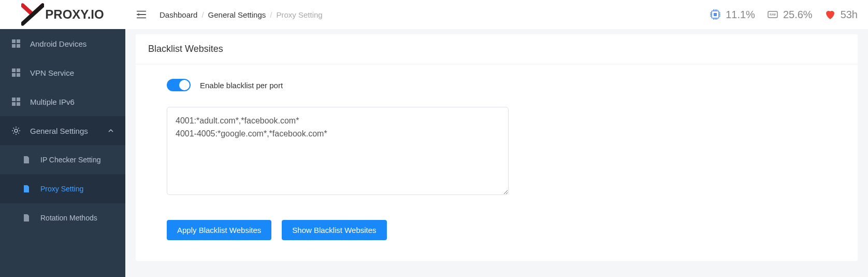  What do you see at coordinates (63, 44) in the screenshot?
I see `sidebar-item-android-devices: Android Devices` at bounding box center [63, 44].